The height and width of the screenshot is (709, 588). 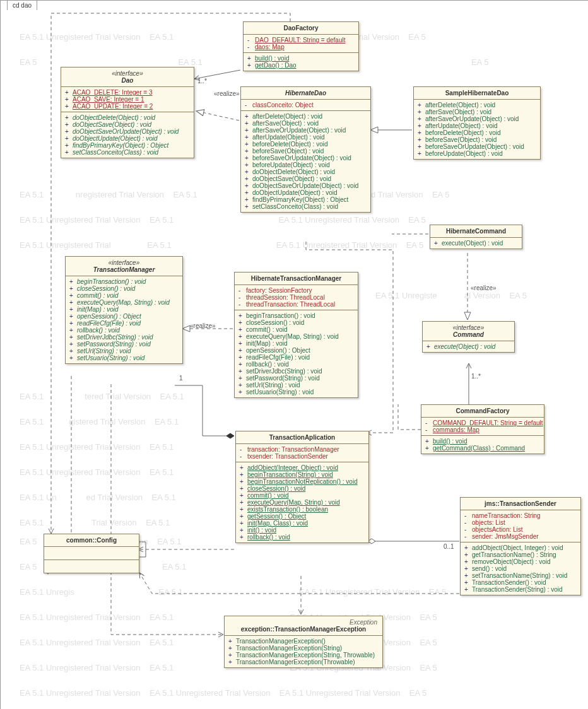 I want to click on watermark: EA 5.1 Unregis EA 5.1 EA 5.1 Unregistere…, so click(x=233, y=592).